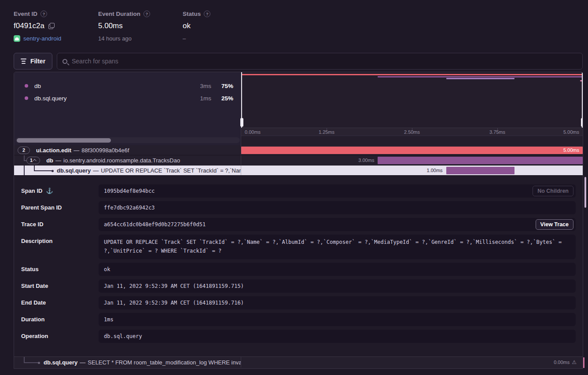 Image resolution: width=588 pixels, height=375 pixels. Describe the element at coordinates (121, 160) in the screenshot. I see `span-description: io.sentry.android.roomsample.data.Tracks…` at that location.